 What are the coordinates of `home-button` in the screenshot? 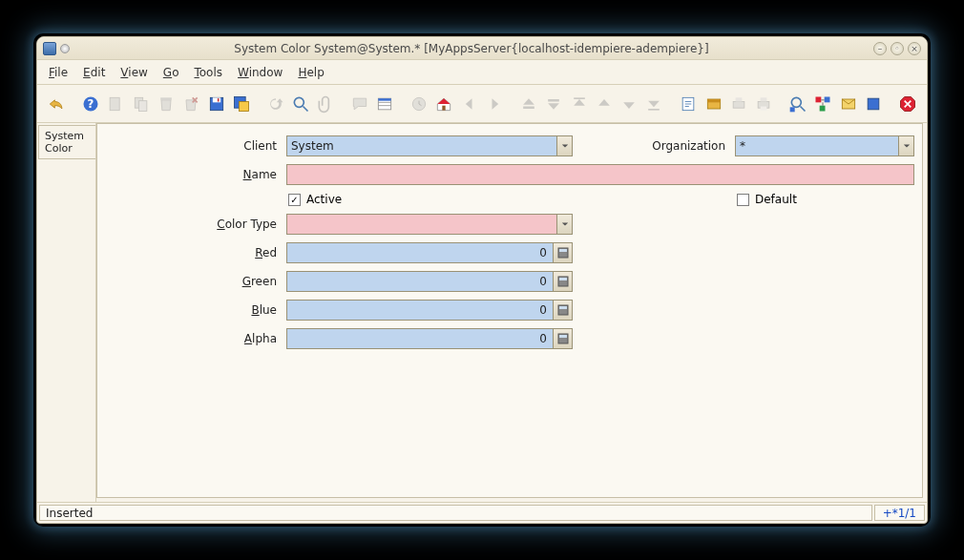 It's located at (444, 104).